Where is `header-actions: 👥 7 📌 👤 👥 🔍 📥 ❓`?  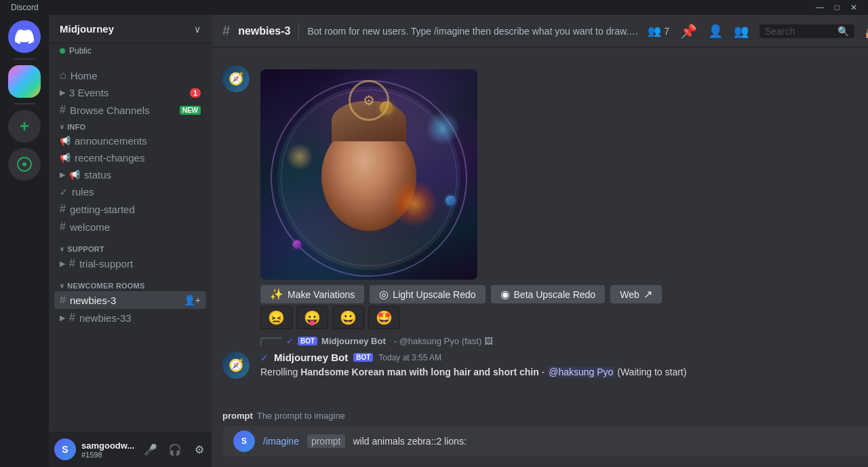
header-actions: 👥 7 📌 👤 👥 🔍 📥 ❓ is located at coordinates (758, 31).